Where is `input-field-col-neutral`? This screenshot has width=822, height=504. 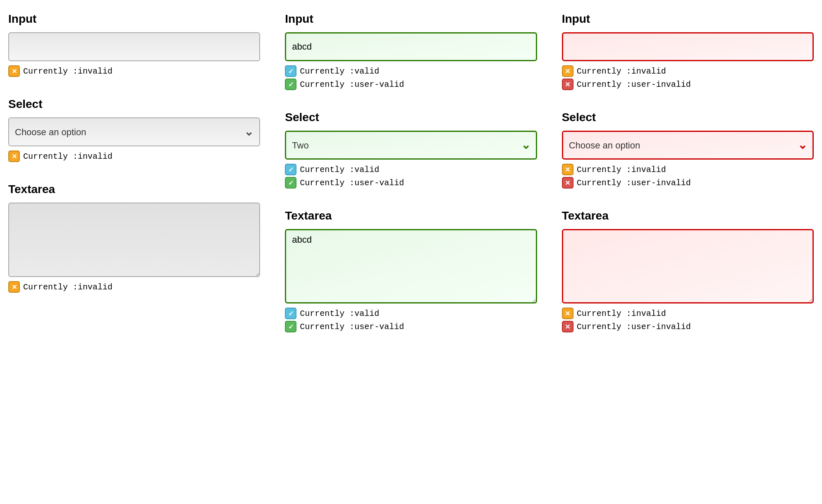
input-field-col-neutral is located at coordinates (134, 47).